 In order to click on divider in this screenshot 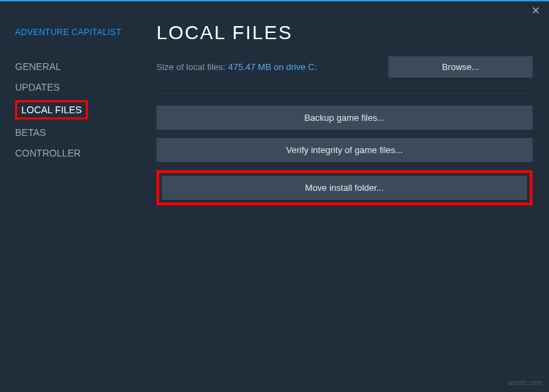, I will do `click(344, 93)`.